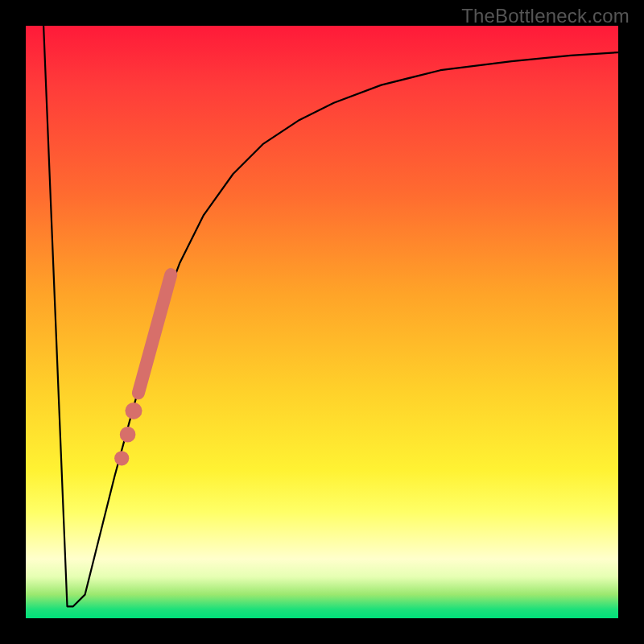 The image size is (644, 644). Describe the element at coordinates (546, 16) in the screenshot. I see `watermark-text: TheBottleneck.com` at that location.